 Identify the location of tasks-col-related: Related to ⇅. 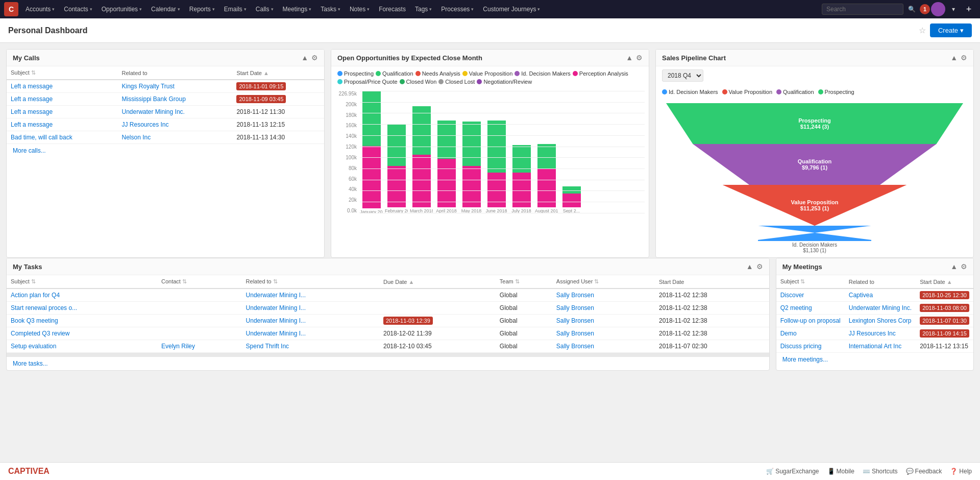
(310, 282).